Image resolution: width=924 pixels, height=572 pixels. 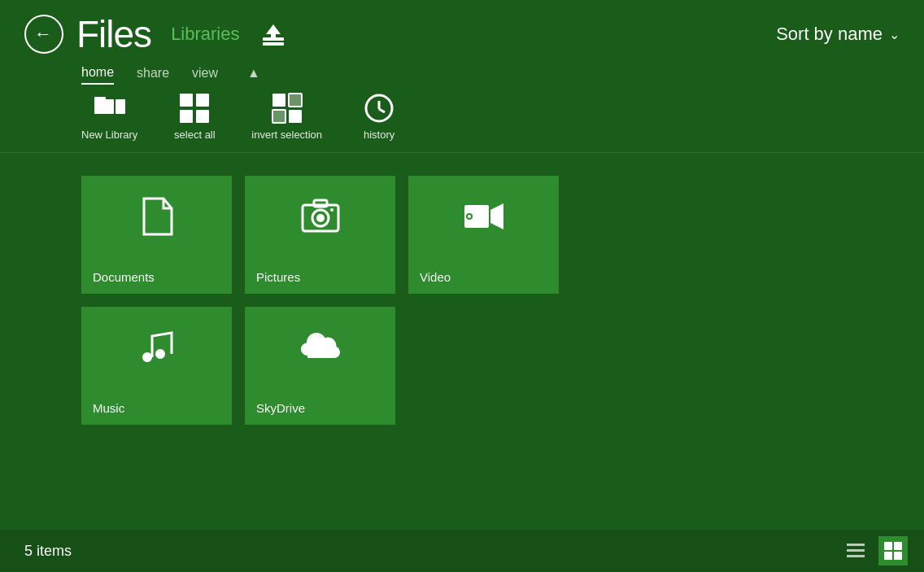 What do you see at coordinates (109, 117) in the screenshot?
I see `new-library-button: New Library` at bounding box center [109, 117].